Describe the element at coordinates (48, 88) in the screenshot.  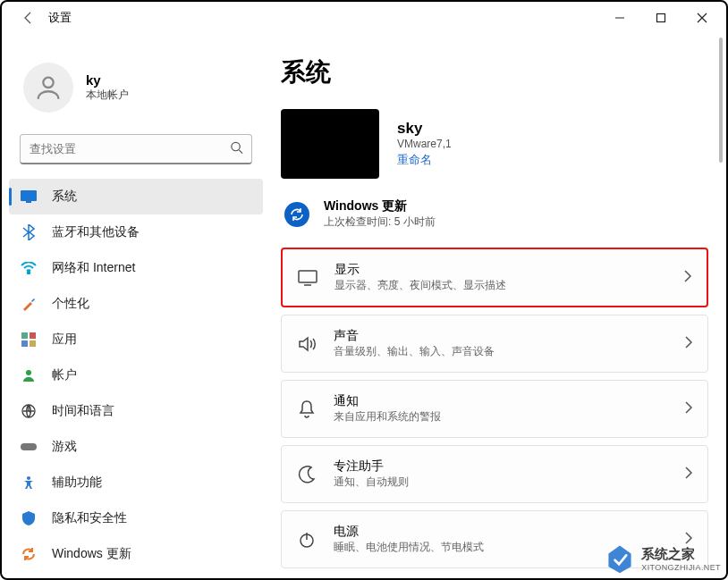
I see `avatar` at that location.